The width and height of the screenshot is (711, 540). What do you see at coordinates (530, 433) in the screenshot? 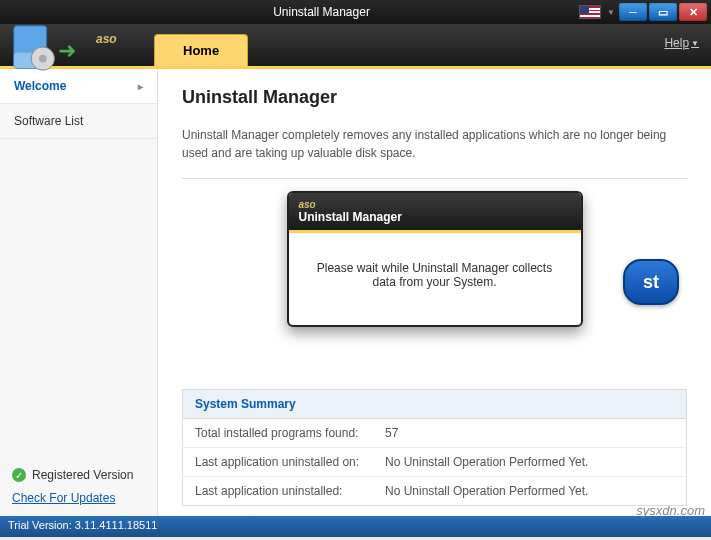
I see `summary-value: 57` at bounding box center [530, 433].